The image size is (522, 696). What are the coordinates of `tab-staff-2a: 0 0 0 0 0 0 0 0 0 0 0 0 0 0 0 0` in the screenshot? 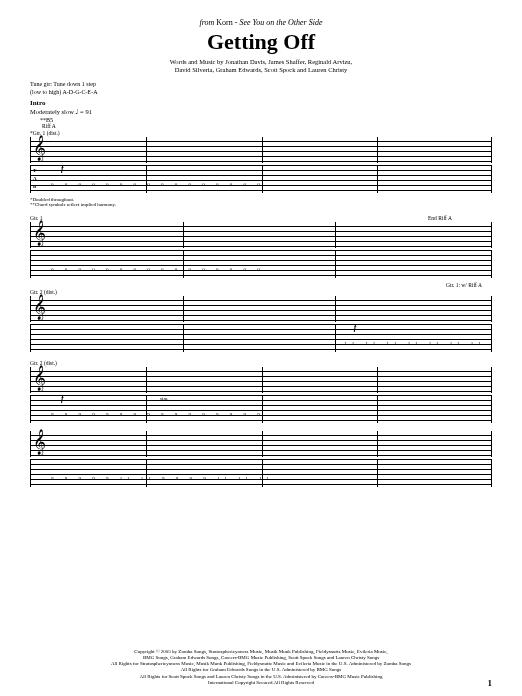 It's located at (261, 264).